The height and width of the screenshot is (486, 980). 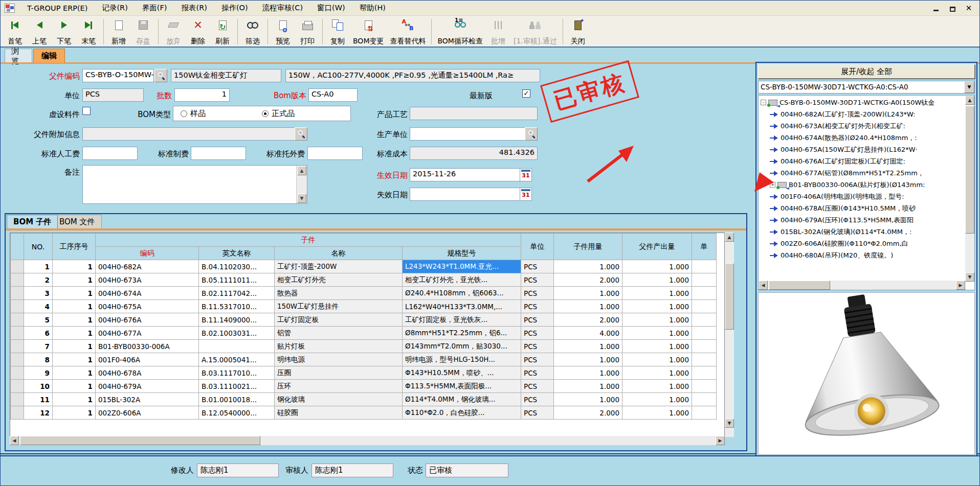 I want to click on table-cell: 004H0-673A, so click(x=147, y=280).